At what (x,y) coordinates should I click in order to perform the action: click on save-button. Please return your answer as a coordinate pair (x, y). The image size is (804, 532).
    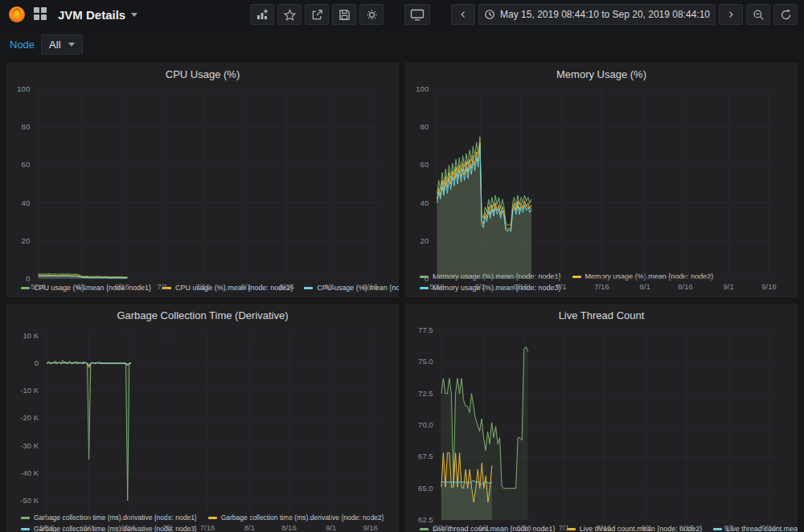
    Looking at the image, I should click on (344, 14).